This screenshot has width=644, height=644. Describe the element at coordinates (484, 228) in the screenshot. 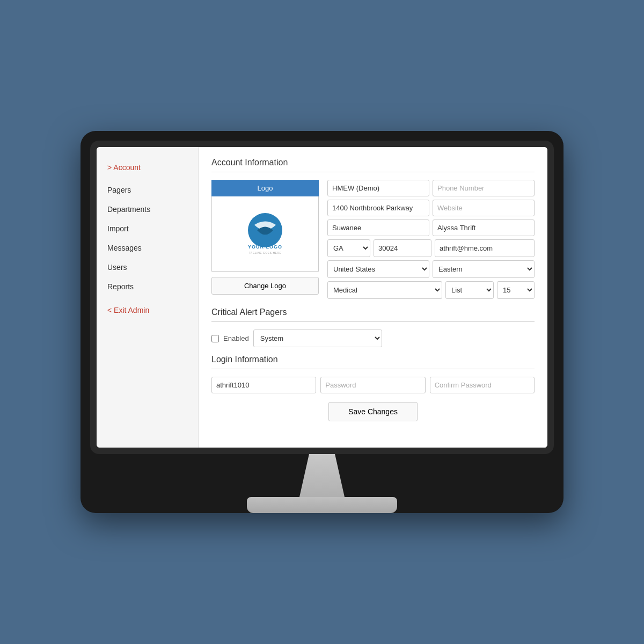

I see `contact-name-input` at that location.